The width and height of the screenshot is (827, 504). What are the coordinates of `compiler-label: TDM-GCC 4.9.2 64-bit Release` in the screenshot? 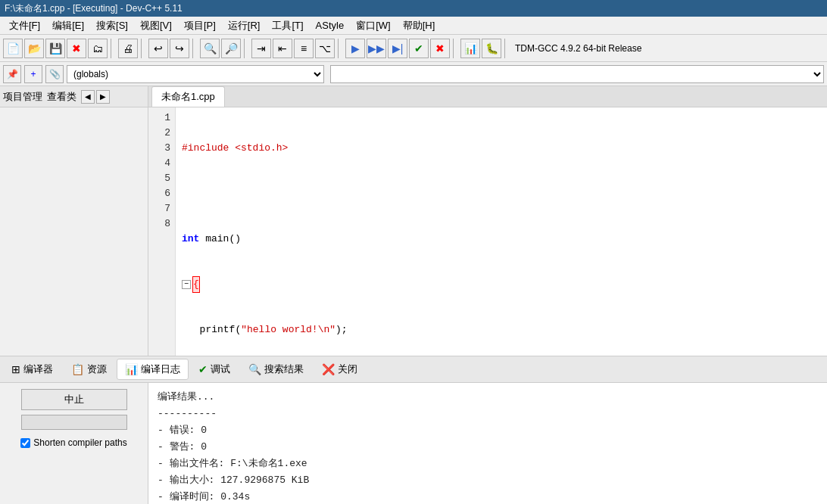 It's located at (579, 48).